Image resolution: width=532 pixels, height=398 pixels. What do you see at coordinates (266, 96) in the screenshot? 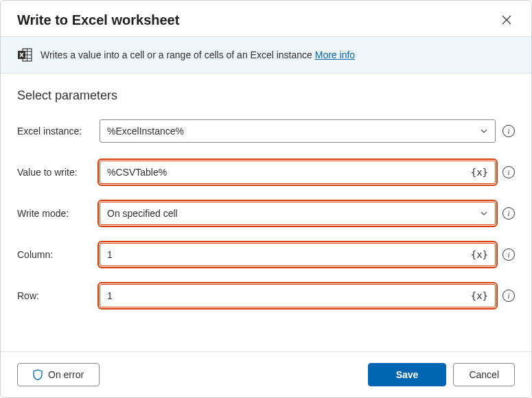
I see `section-title: Select parameters` at bounding box center [266, 96].